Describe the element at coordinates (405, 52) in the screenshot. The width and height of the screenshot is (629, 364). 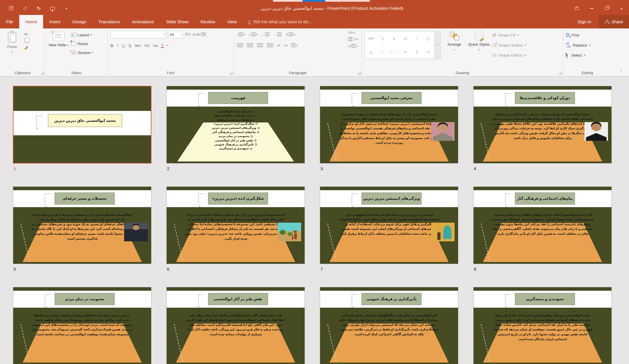
I see `right-arrow-shape-icon: ⇨` at that location.